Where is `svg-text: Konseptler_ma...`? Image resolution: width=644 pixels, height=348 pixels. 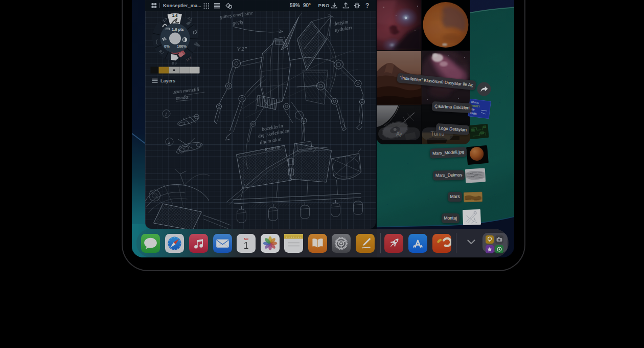
svg-text: Konseptler_ma... is located at coordinates (182, 6).